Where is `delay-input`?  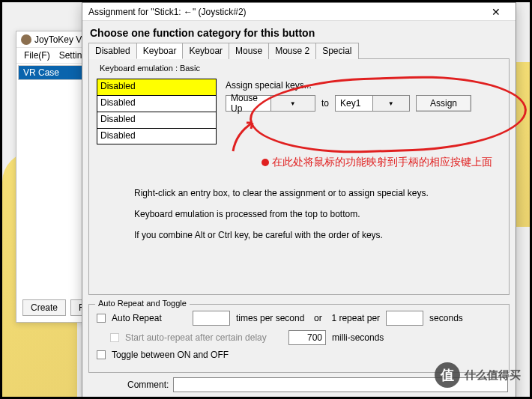 delay-input is located at coordinates (307, 338).